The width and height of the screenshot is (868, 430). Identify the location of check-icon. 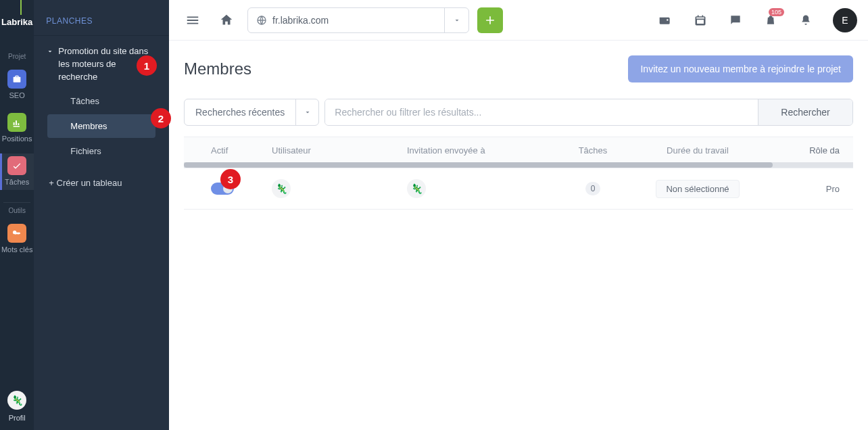
(17, 166).